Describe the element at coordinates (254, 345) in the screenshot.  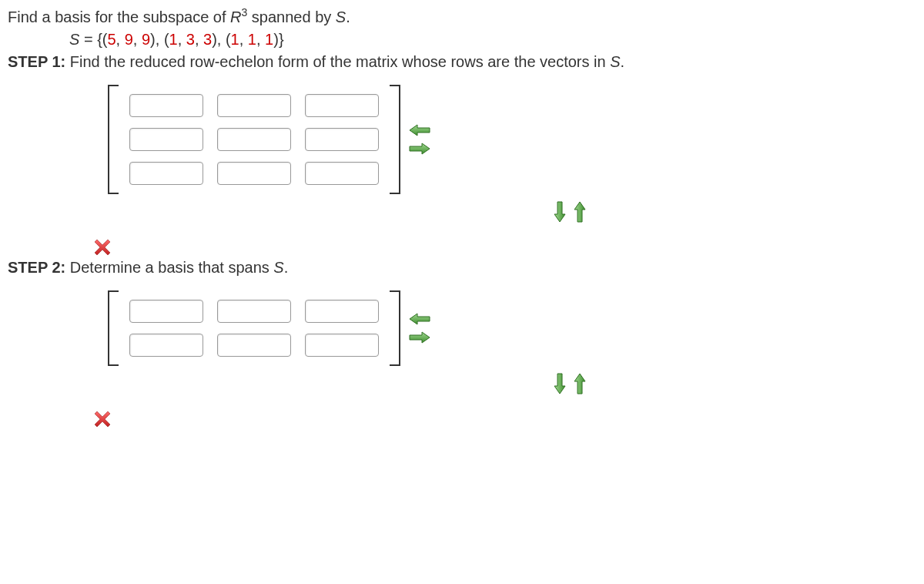
I see `m2-r2c2-input` at that location.